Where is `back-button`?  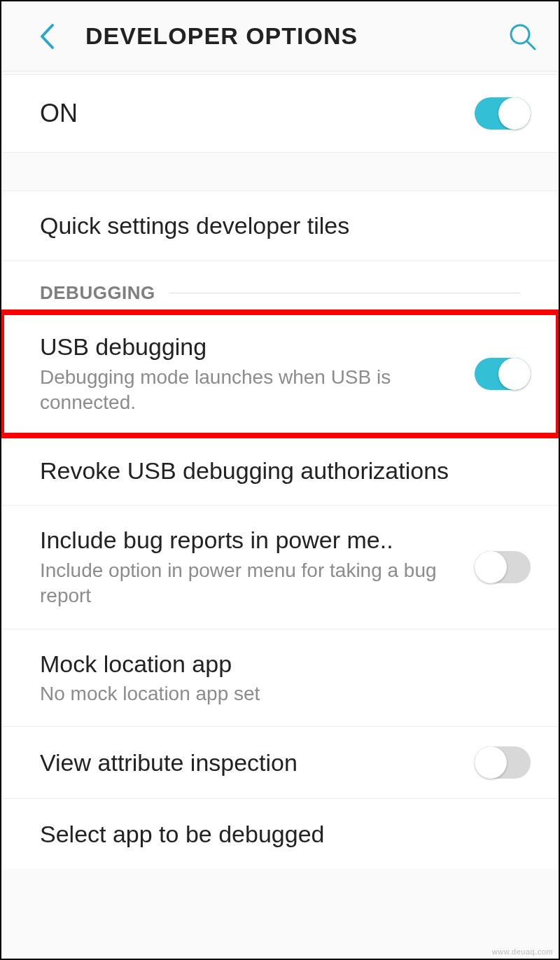
back-button is located at coordinates (47, 36).